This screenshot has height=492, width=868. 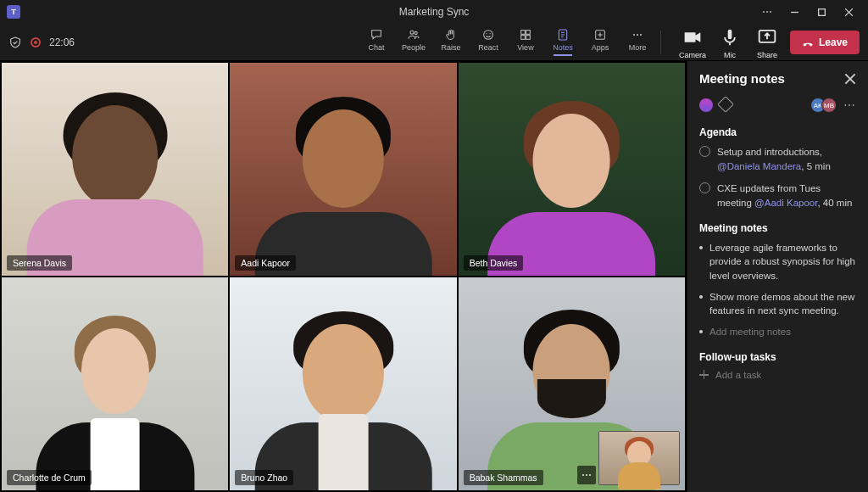 What do you see at coordinates (767, 42) in the screenshot?
I see `share-button: Share` at bounding box center [767, 42].